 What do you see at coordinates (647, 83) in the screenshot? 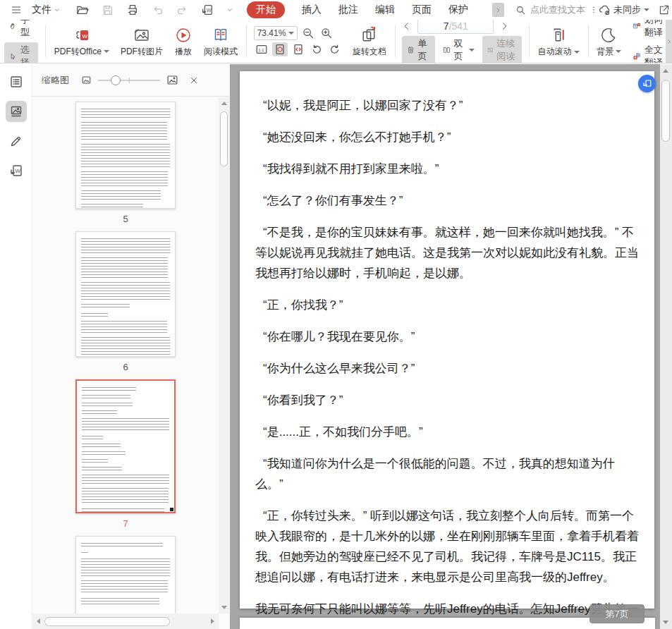
I see `convert-to-word-fab` at bounding box center [647, 83].